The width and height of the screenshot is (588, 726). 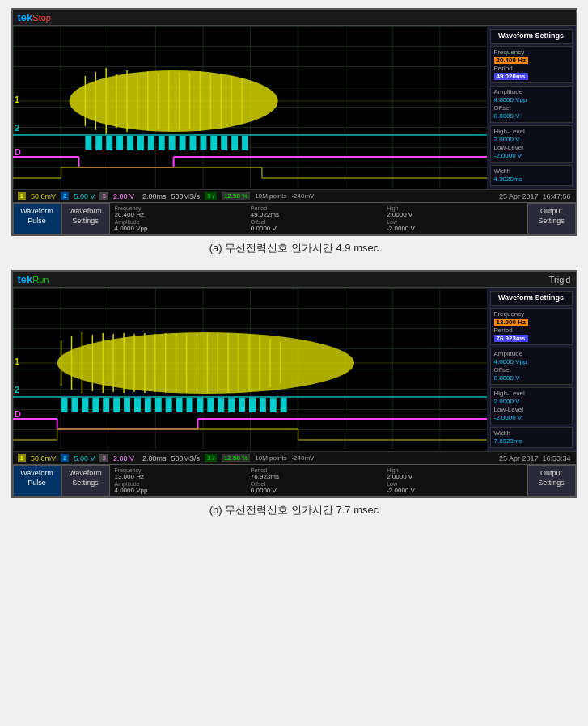 I want to click on sidebar-freq-val-b: 13.000 Hz, so click(x=511, y=322).